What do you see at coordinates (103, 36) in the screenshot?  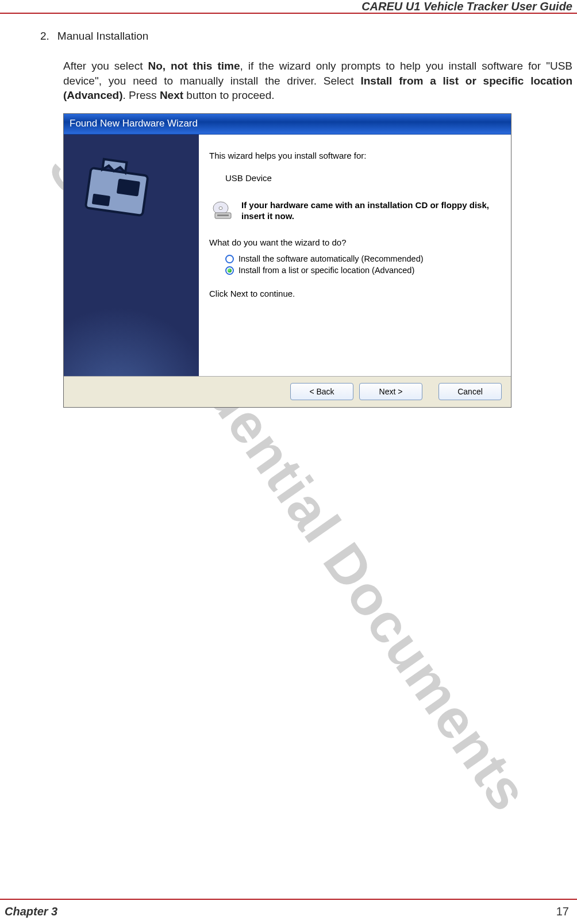 I see `section-title: Manual Installation` at bounding box center [103, 36].